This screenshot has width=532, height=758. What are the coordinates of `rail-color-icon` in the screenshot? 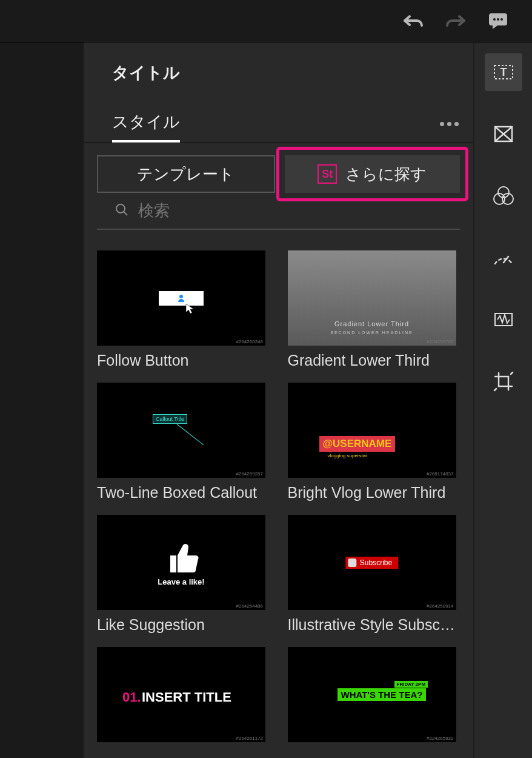 It's located at (504, 196).